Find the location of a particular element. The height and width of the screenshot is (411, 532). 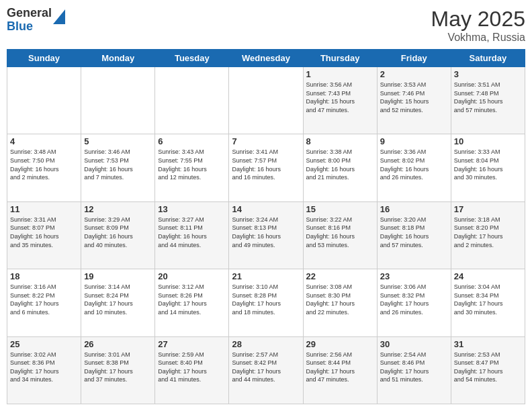

calendar-cell: 1Sunrise: 3:56 AM Sunset: 7:43 PM Daylig… is located at coordinates (340, 101).